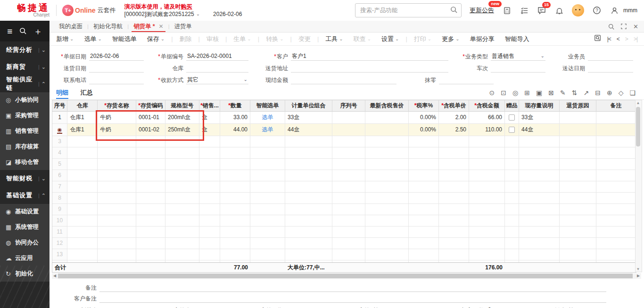 This screenshot has height=308, width=644. What do you see at coordinates (598, 39) in the screenshot?
I see `document-search-icon` at bounding box center [598, 39].